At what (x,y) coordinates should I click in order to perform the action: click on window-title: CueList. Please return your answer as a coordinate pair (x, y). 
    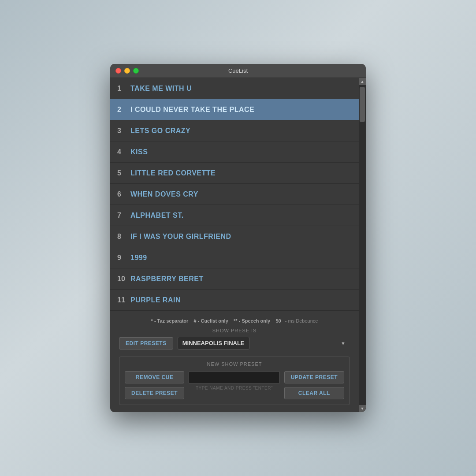
    Looking at the image, I should click on (238, 71).